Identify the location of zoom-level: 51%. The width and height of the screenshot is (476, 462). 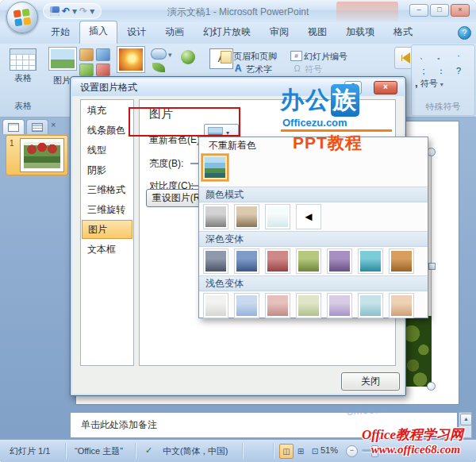
(329, 450).